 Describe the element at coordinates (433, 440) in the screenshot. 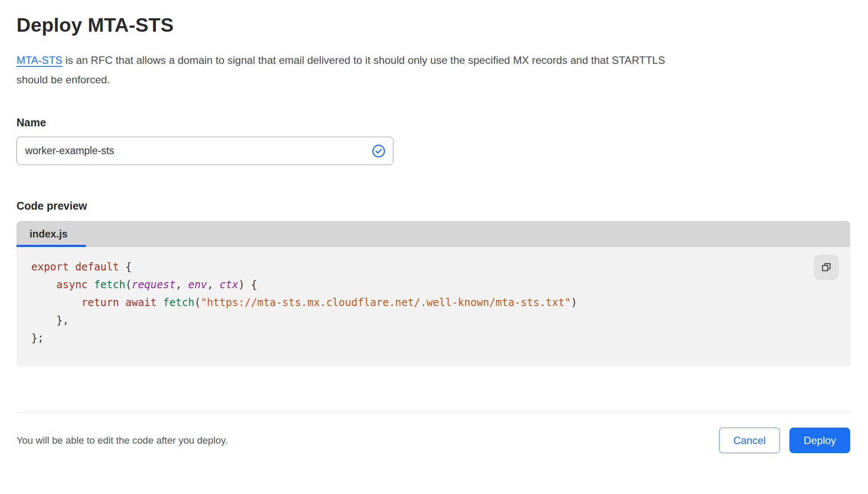

I see `footer: You will be able to edit the code after …` at that location.